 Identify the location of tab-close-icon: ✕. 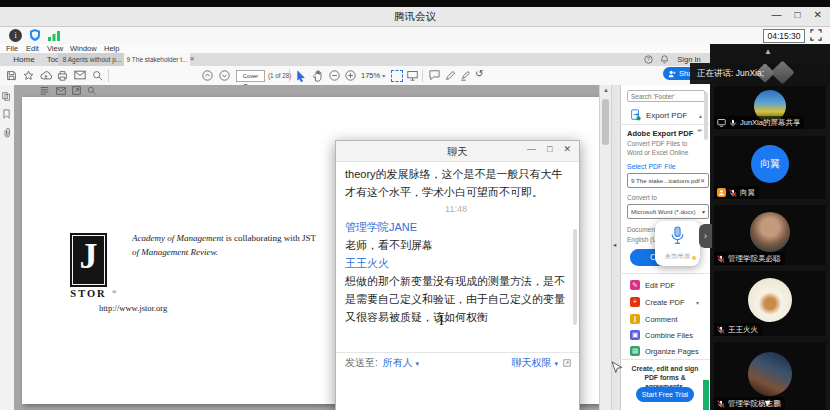
(192, 60).